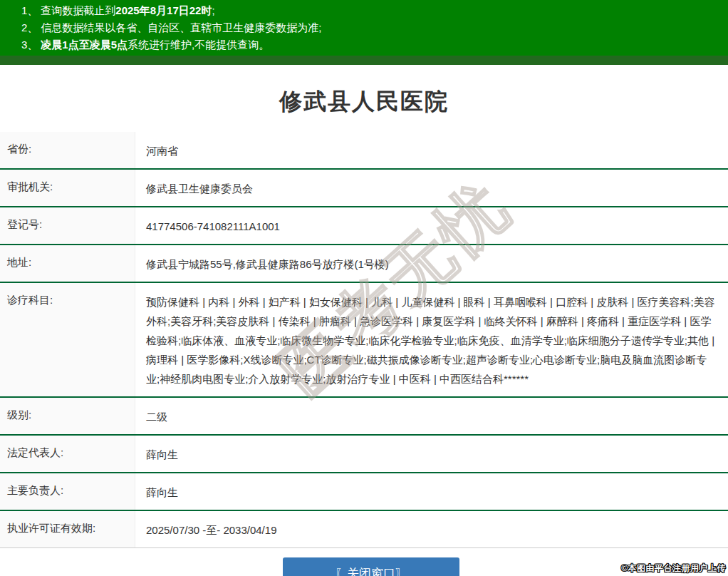 This screenshot has width=728, height=576. What do you see at coordinates (364, 151) in the screenshot?
I see `table-row: 省份:河南省` at bounding box center [364, 151].